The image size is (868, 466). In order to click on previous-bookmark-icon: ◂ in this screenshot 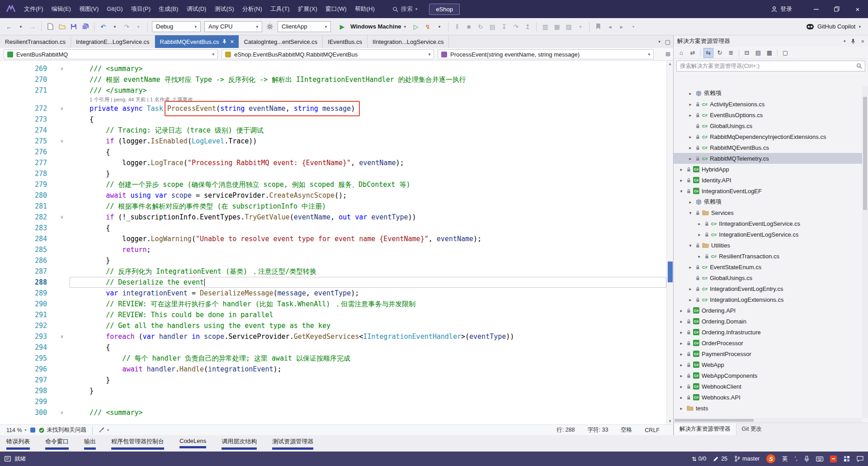, I will do `click(610, 27)`.